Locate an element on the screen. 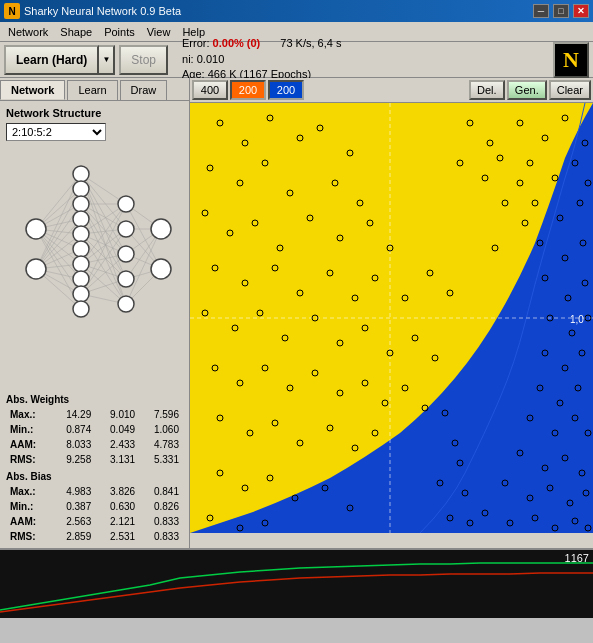  app-icon: N is located at coordinates (12, 11).